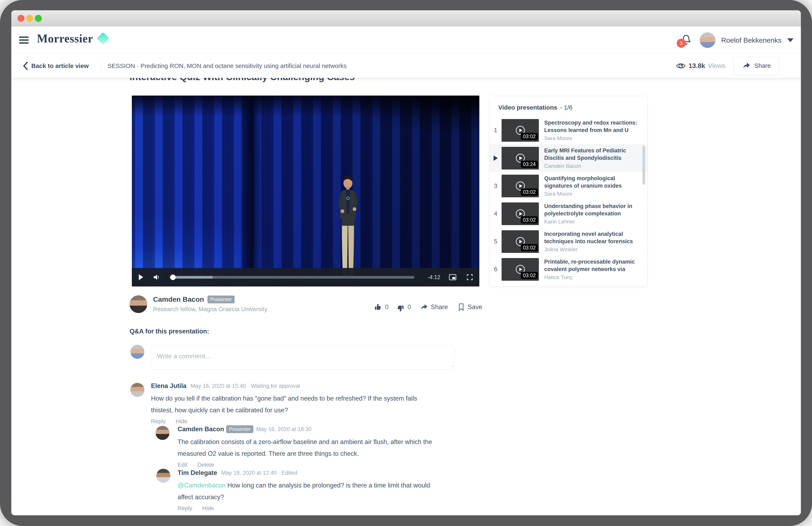 Image resolution: width=812 pixels, height=526 pixels. Describe the element at coordinates (791, 40) in the screenshot. I see `chevron-down-icon` at that location.